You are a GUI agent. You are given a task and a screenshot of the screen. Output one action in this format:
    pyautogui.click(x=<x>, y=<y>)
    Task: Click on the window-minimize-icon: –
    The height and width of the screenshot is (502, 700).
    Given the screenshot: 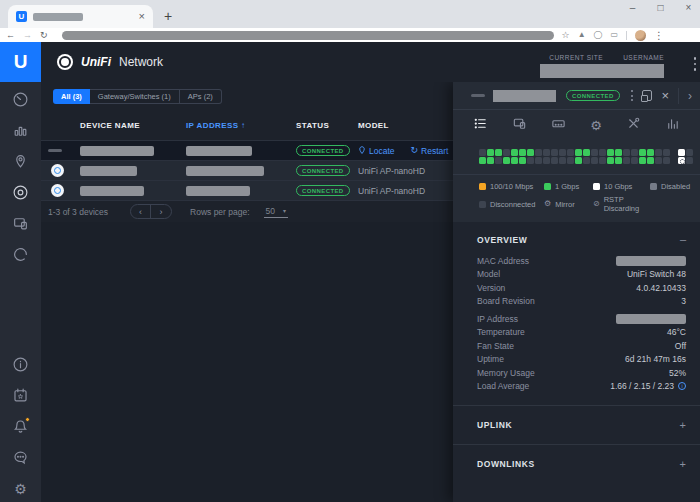 What is the action you would take?
    pyautogui.click(x=632, y=8)
    